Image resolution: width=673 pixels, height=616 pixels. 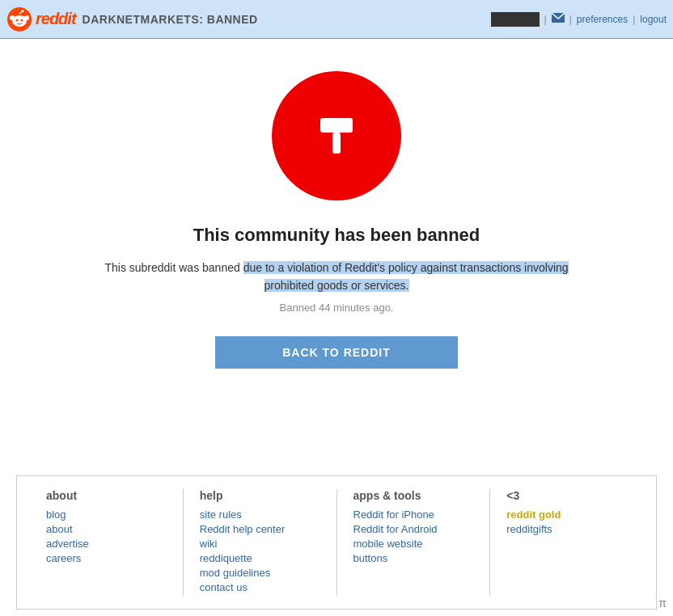 I want to click on subreddit-name: DarkNetMarkets: Banned, so click(x=170, y=19).